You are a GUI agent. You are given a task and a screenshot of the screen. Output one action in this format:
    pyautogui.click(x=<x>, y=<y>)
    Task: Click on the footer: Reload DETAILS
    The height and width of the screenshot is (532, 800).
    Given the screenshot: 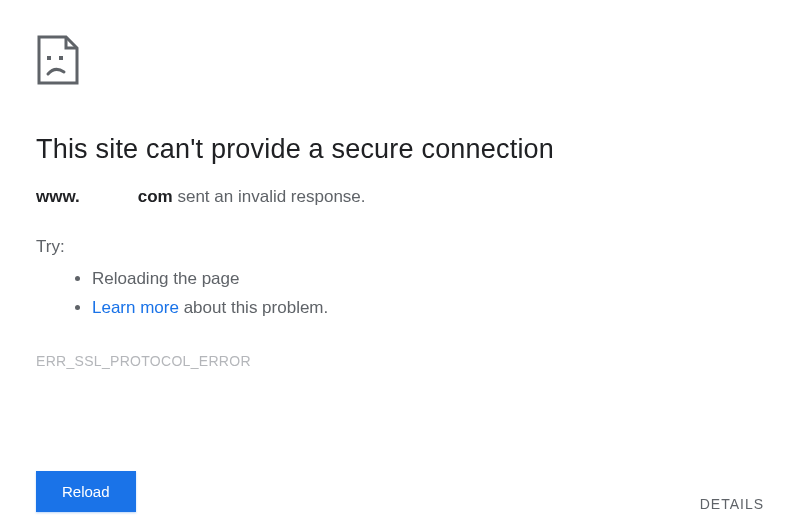 What is the action you would take?
    pyautogui.click(x=400, y=492)
    